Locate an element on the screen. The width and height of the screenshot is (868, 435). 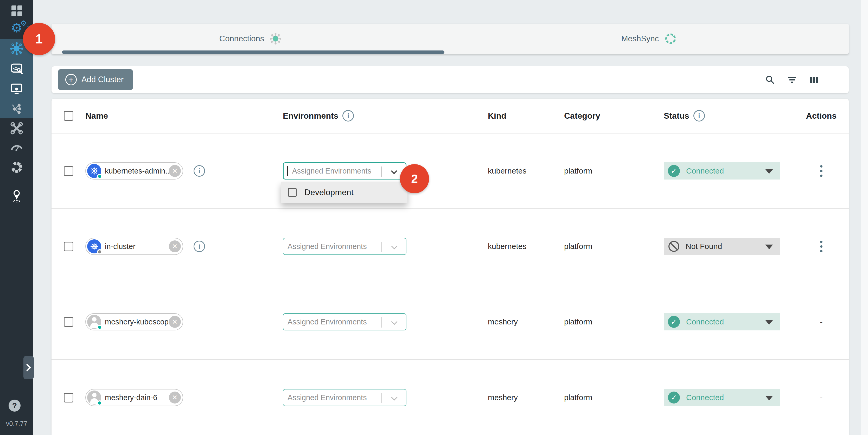
active-tab-indicator is located at coordinates (253, 52).